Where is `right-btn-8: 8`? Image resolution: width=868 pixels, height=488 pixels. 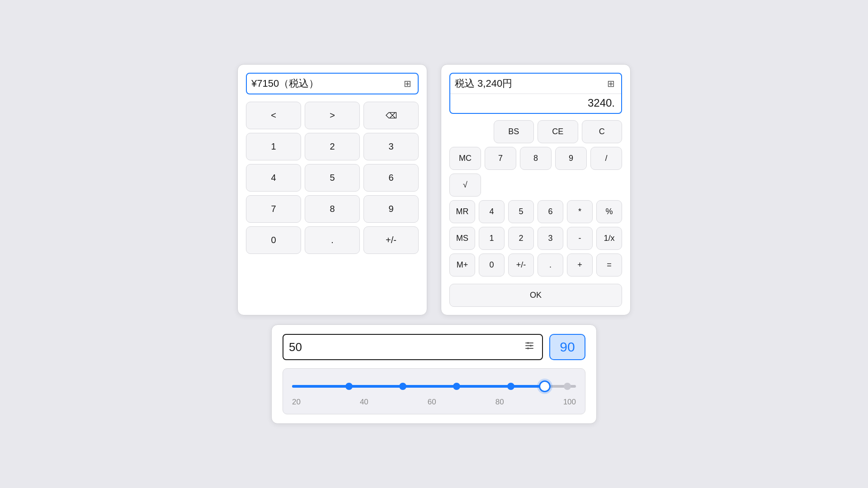 right-btn-8: 8 is located at coordinates (536, 158).